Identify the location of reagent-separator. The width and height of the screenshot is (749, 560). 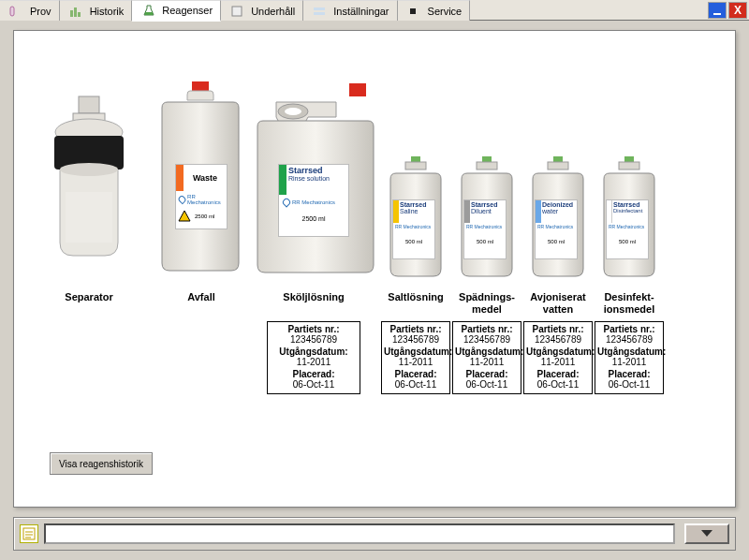
(89, 187).